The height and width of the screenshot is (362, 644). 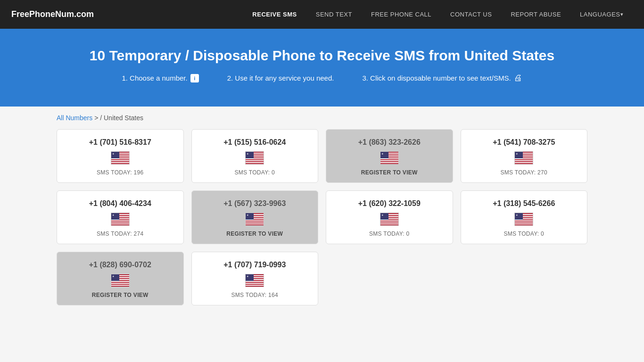 I want to click on sms-count: SMS TODAY: 270, so click(x=524, y=173).